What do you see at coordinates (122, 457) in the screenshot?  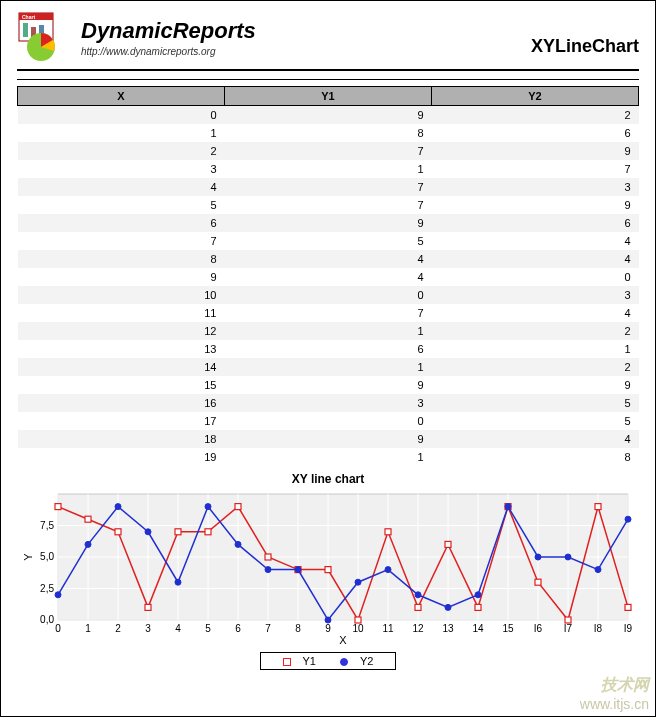 I see `cell-x: 19` at bounding box center [122, 457].